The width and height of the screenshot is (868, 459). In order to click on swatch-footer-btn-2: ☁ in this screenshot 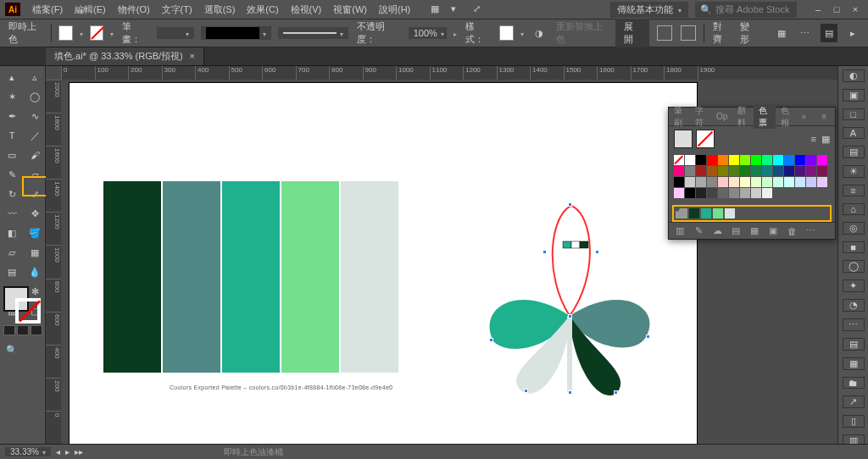, I will do `click(717, 230)`.